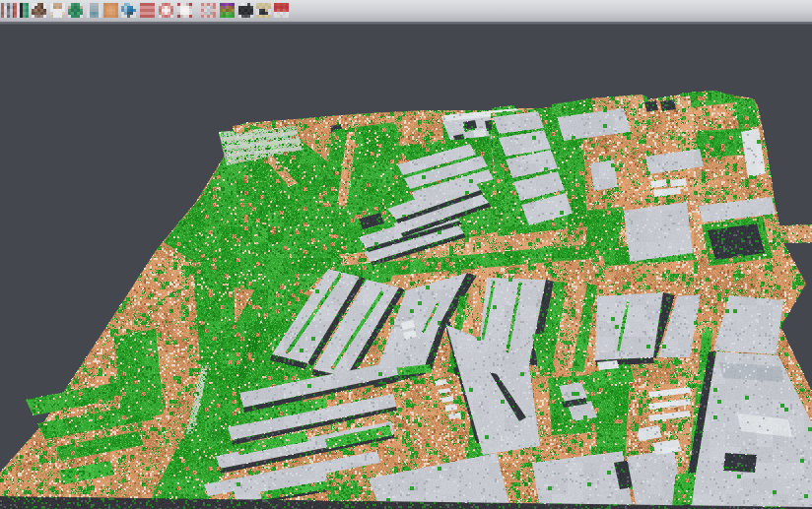 Image resolution: width=812 pixels, height=509 pixels. I want to click on region-box-icon, so click(185, 10).